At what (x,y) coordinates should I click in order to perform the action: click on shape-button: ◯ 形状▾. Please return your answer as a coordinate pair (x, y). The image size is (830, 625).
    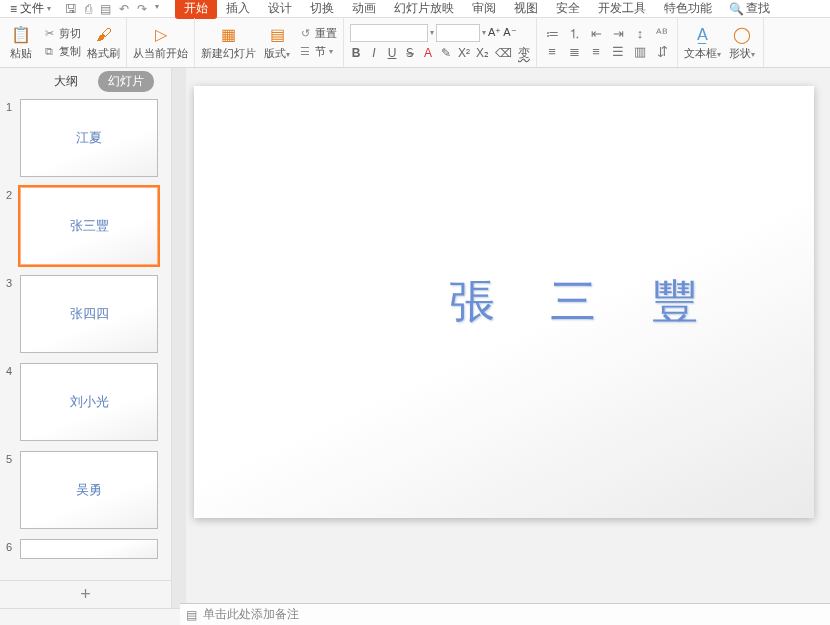
    Looking at the image, I should click on (742, 43).